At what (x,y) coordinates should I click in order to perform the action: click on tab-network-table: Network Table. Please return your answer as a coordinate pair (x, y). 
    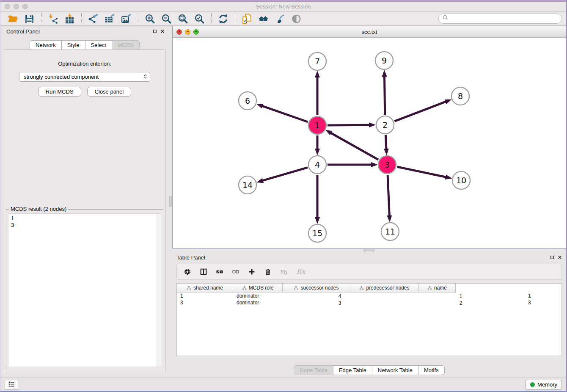
    Looking at the image, I should click on (395, 370).